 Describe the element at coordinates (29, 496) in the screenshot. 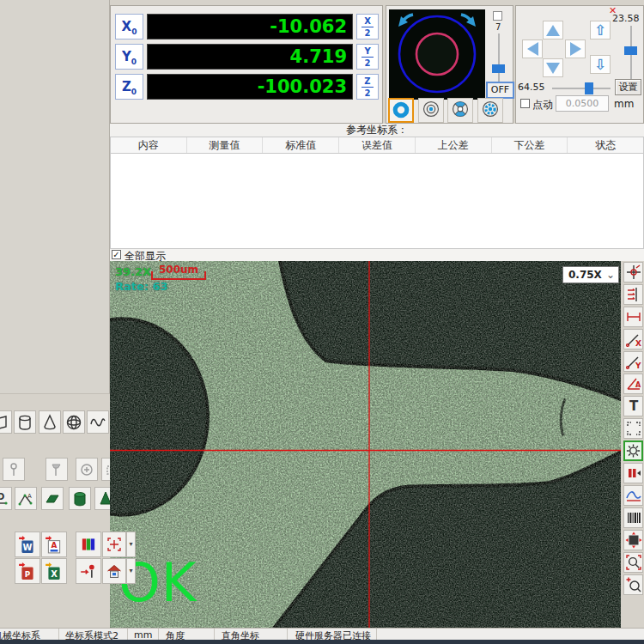

I see `svg-text: A` at that location.